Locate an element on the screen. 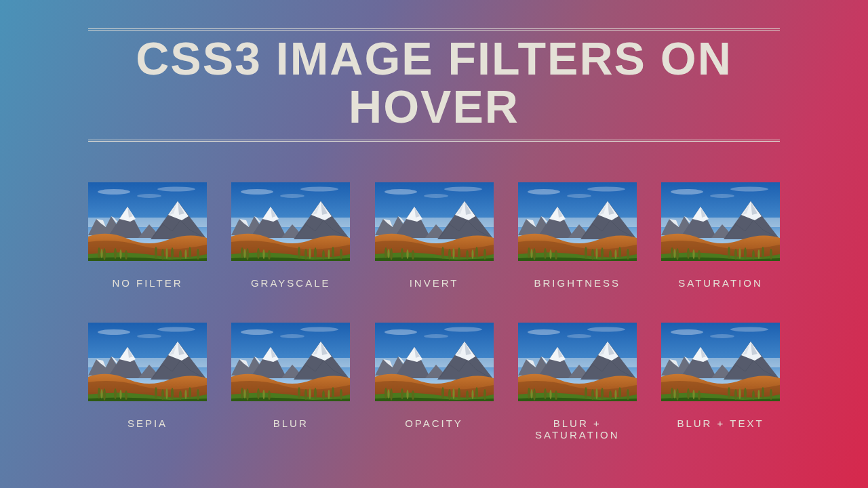 The height and width of the screenshot is (488, 868). filter-label: NO FILTER is located at coordinates (148, 283).